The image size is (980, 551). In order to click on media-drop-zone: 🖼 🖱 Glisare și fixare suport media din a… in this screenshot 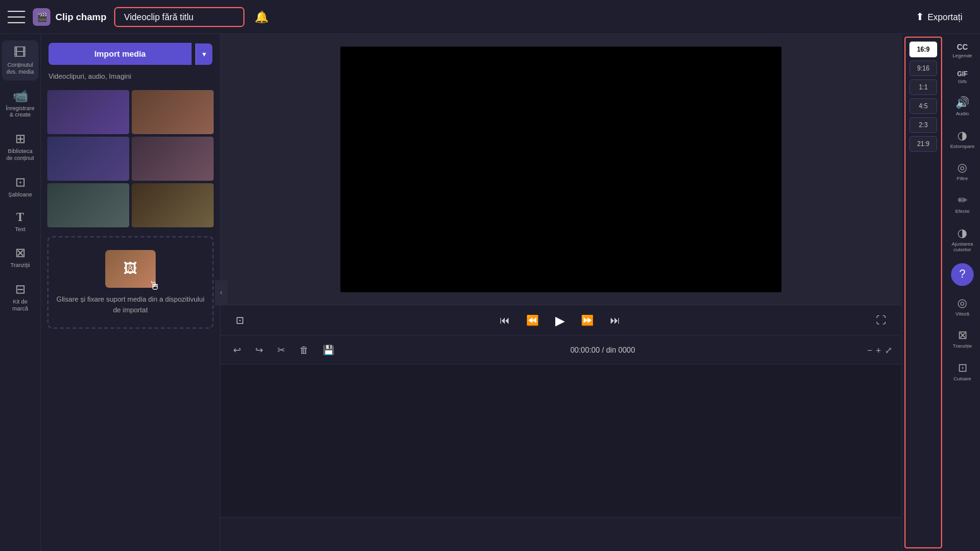, I will do `click(130, 282)`.